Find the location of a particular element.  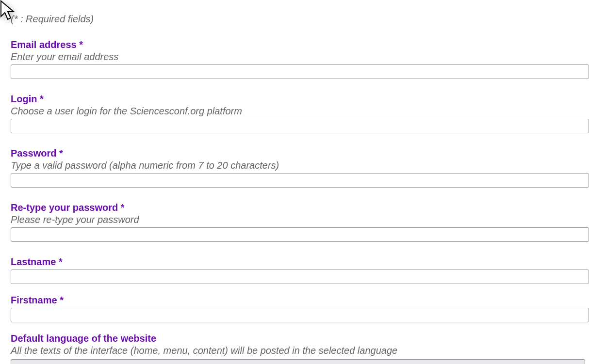

password-field is located at coordinates (300, 180).